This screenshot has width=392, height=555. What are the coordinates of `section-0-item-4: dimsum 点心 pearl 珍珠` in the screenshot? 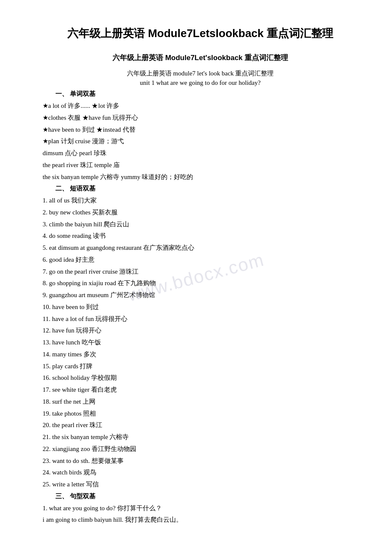 It's located at (200, 153).